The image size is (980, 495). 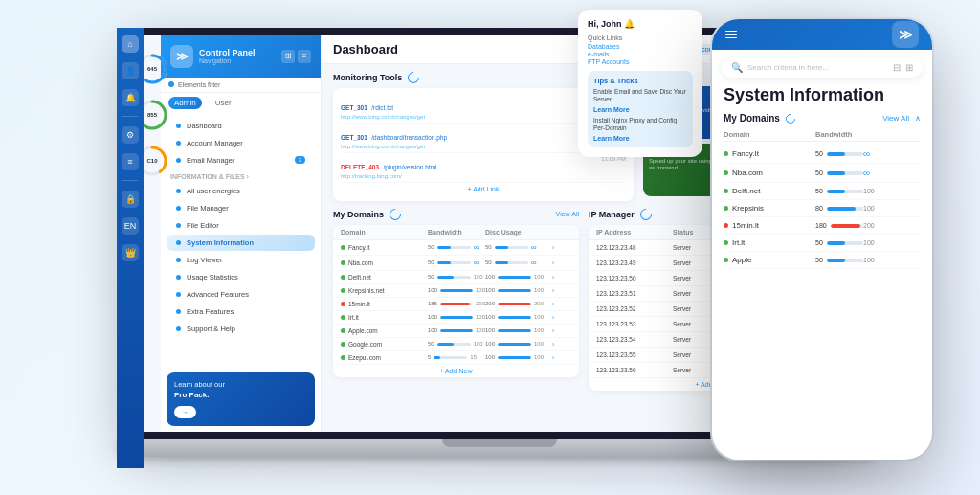 What do you see at coordinates (354, 107) in the screenshot?
I see `monitoring-method: GET_301` at bounding box center [354, 107].